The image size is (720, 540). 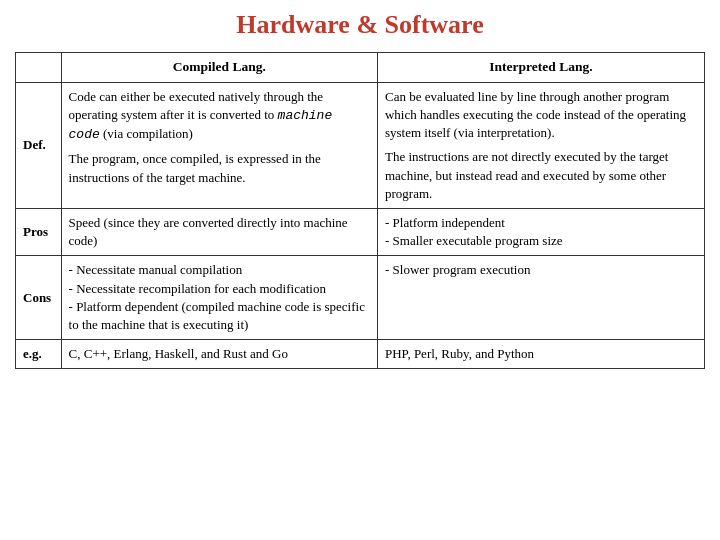 I want to click on interpreted-cell: PHP, Perl, Ruby, and Python, so click(x=540, y=354).